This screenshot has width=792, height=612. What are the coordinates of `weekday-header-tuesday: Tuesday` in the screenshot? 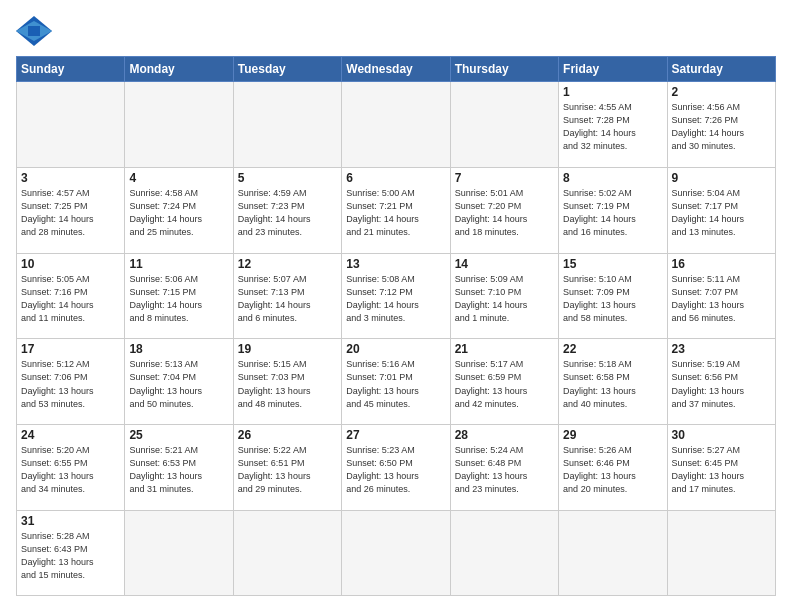 It's located at (287, 70).